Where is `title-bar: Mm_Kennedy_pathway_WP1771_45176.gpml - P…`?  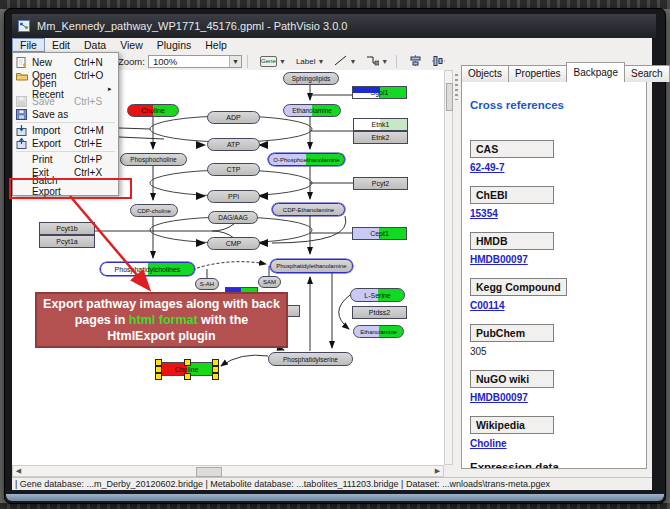 title-bar: Mm_Kennedy_pathway_WP1771_45176.gpml - P… is located at coordinates (334, 26).